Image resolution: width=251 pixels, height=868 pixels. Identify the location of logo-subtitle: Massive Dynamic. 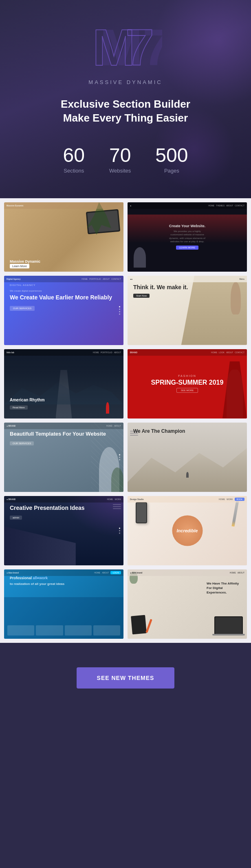
(126, 82).